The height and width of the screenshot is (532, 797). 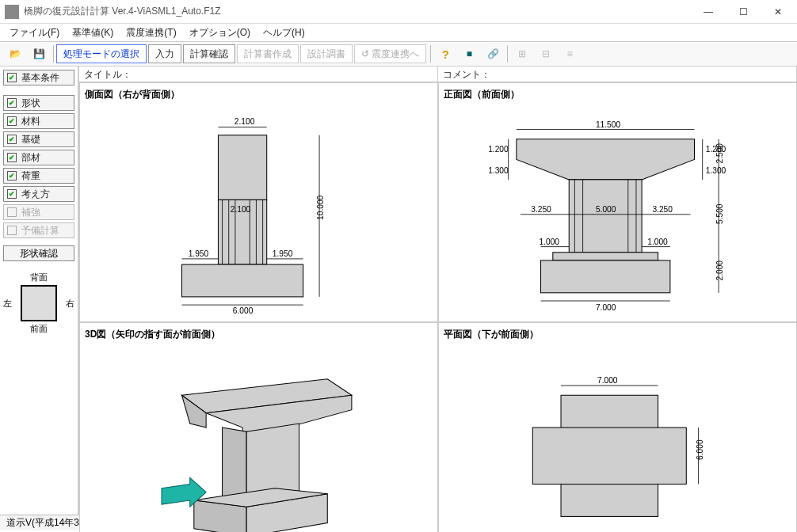 I want to click on dim: 5.000, so click(x=606, y=209).